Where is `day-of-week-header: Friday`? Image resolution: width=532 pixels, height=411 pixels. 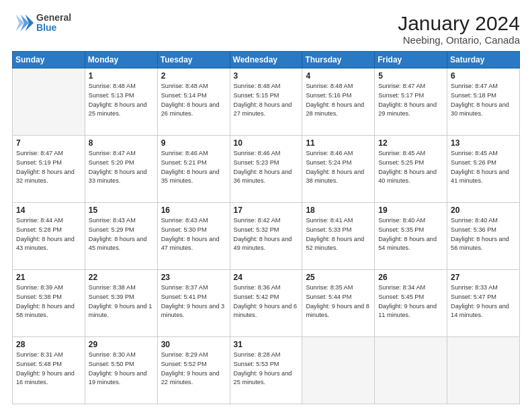
day-of-week-header: Friday is located at coordinates (411, 60).